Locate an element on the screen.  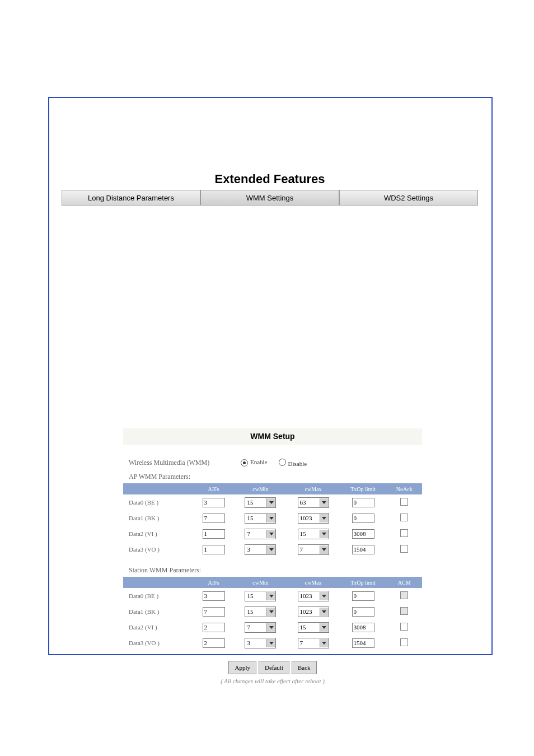
th-cwmin: cwMin is located at coordinates (260, 582).